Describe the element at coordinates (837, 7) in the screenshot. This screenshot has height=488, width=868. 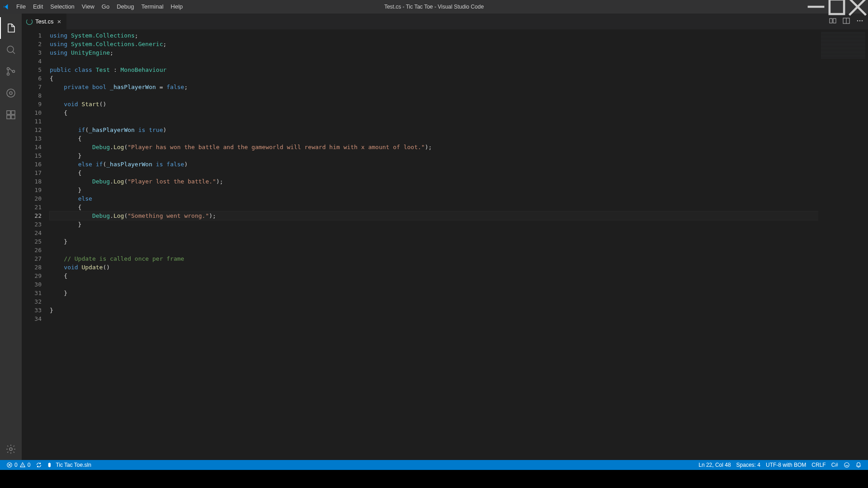
I see `window-controls` at that location.